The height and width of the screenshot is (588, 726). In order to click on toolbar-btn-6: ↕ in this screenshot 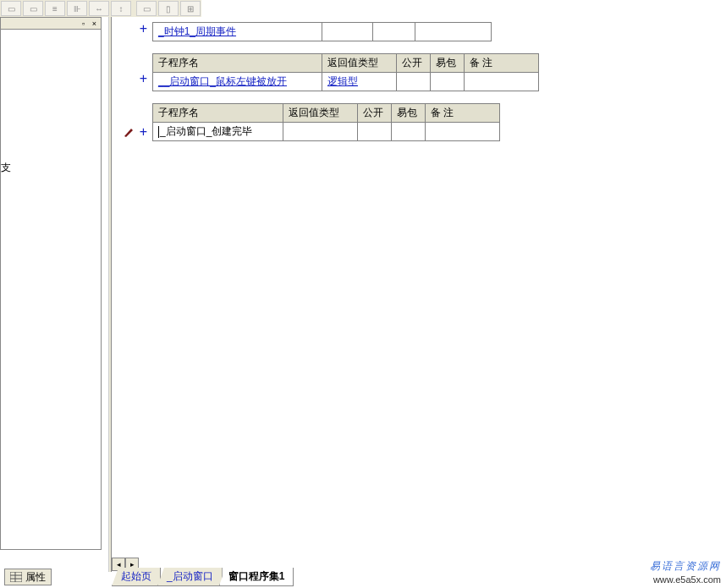, I will do `click(121, 8)`.